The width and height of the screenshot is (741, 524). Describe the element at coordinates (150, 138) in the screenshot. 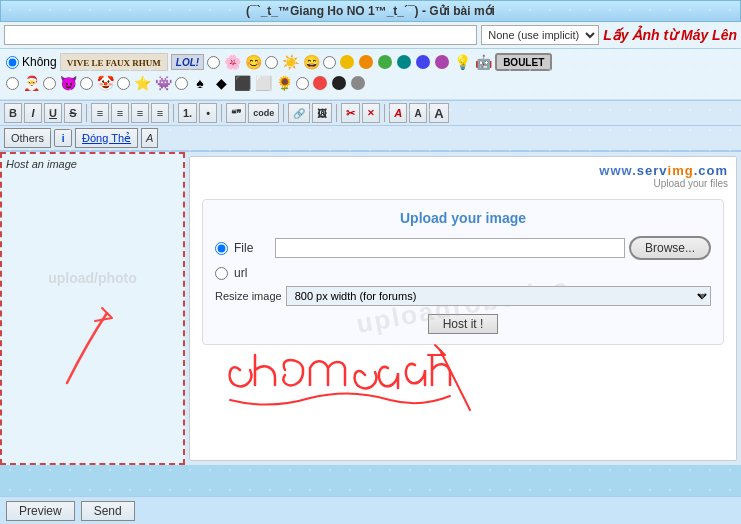

I see `a-italic-button: A` at that location.